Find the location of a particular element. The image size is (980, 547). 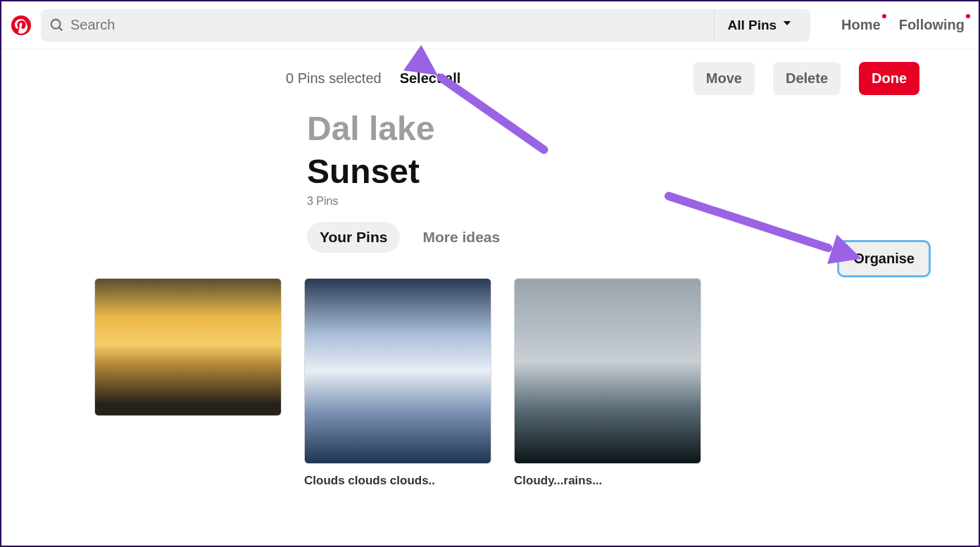

nav-following-label: Following is located at coordinates (932, 25).